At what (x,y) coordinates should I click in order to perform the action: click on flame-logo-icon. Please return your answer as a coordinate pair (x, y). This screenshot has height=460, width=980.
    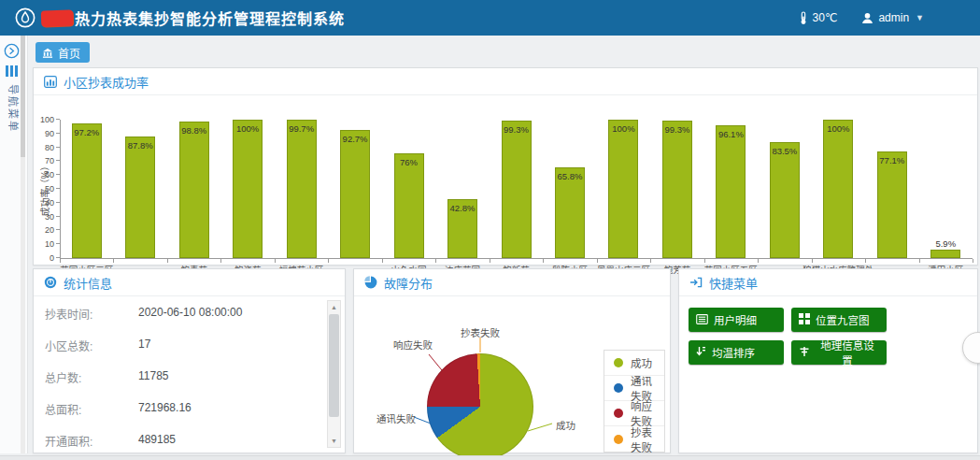
    Looking at the image, I should click on (25, 18).